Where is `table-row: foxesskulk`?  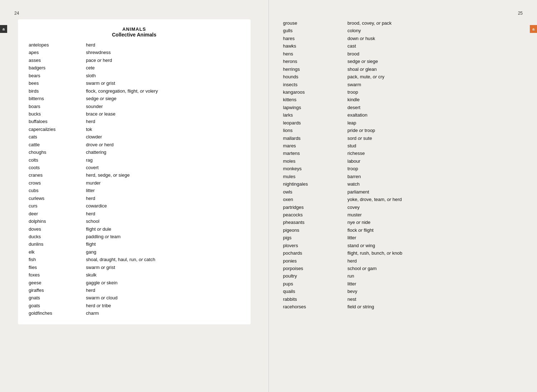 table-row: foxesskulk is located at coordinates (134, 275).